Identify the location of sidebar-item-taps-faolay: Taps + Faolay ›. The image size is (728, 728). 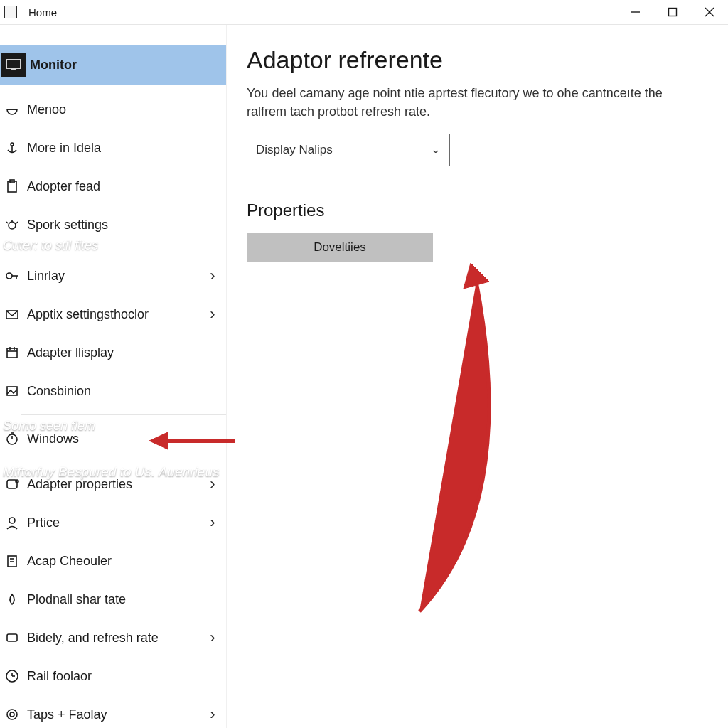
(113, 712).